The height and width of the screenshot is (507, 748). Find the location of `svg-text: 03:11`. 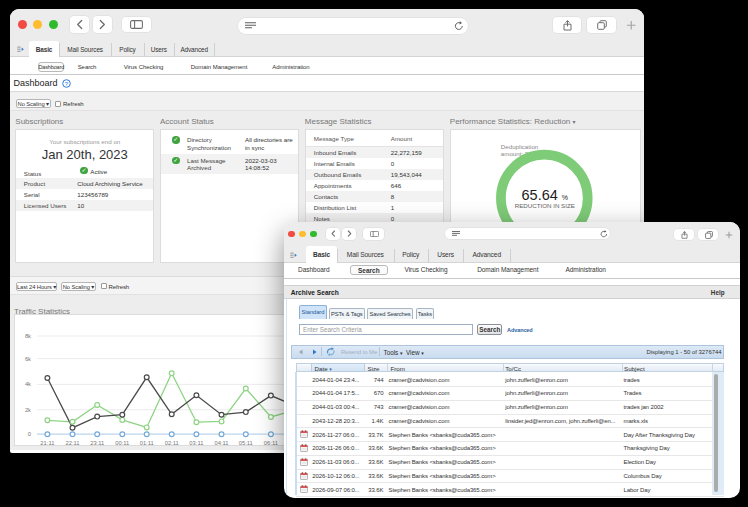

svg-text: 03:11 is located at coordinates (196, 443).